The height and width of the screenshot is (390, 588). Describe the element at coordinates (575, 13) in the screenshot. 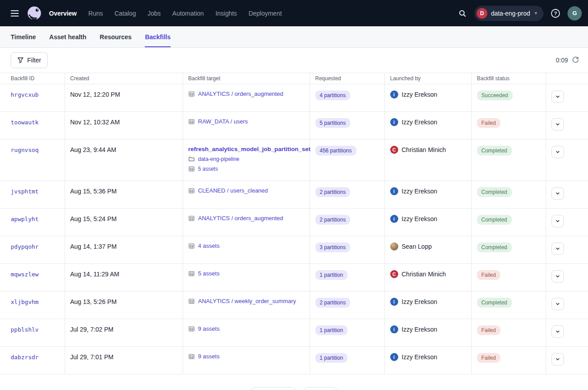

I see `user-avatar: G` at that location.